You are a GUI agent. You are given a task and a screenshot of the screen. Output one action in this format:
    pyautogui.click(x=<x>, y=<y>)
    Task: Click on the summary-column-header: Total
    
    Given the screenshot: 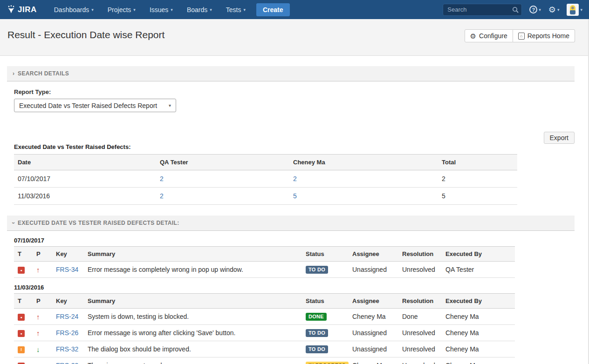 What is the action you would take?
    pyautogui.click(x=478, y=162)
    